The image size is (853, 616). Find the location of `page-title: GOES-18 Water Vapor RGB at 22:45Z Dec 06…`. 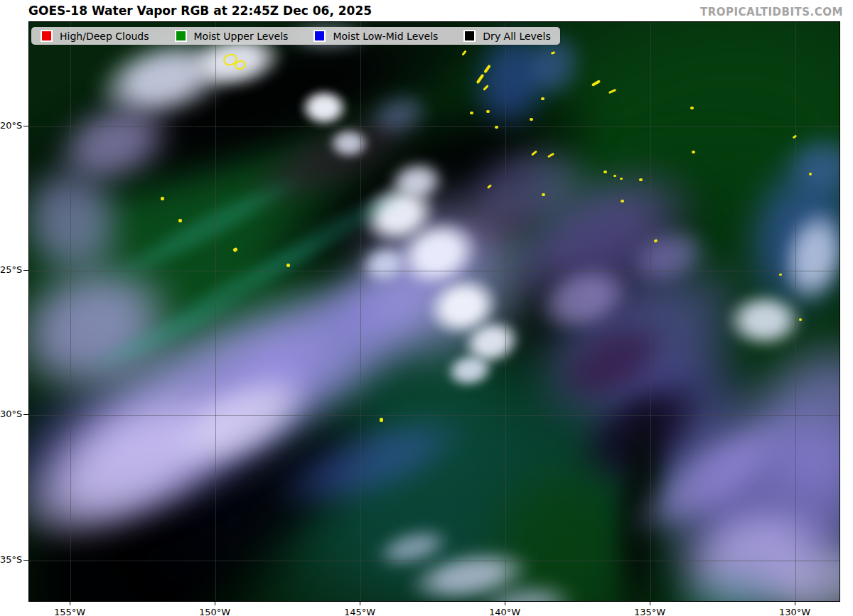

page-title: GOES-18 Water Vapor RGB at 22:45Z Dec 06… is located at coordinates (200, 11).